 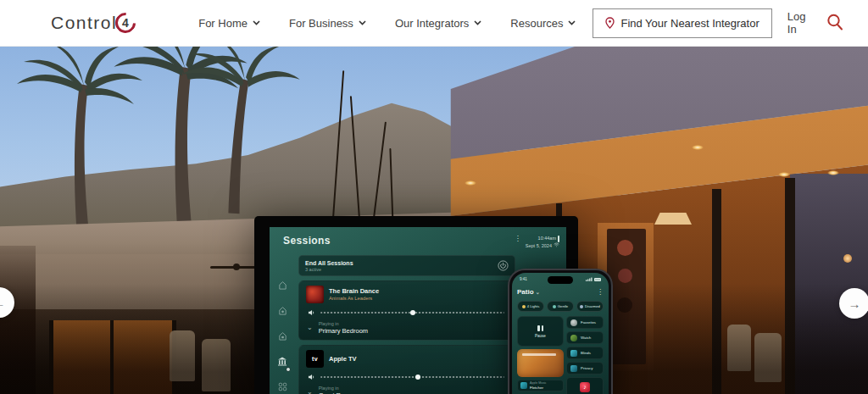 What do you see at coordinates (342, 359) in the screenshot?
I see `session-title: Apple TV` at bounding box center [342, 359].